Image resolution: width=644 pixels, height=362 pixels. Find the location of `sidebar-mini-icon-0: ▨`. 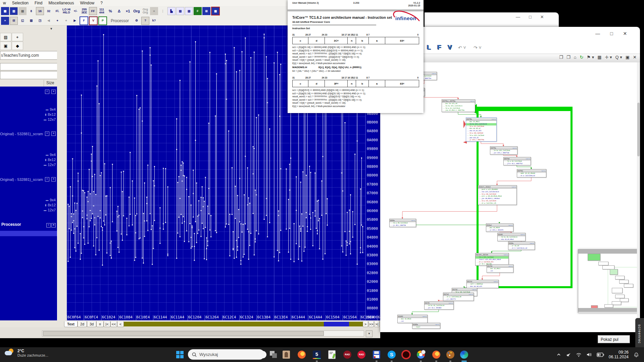

sidebar-mini-icon-0: ▨ is located at coordinates (6, 37).